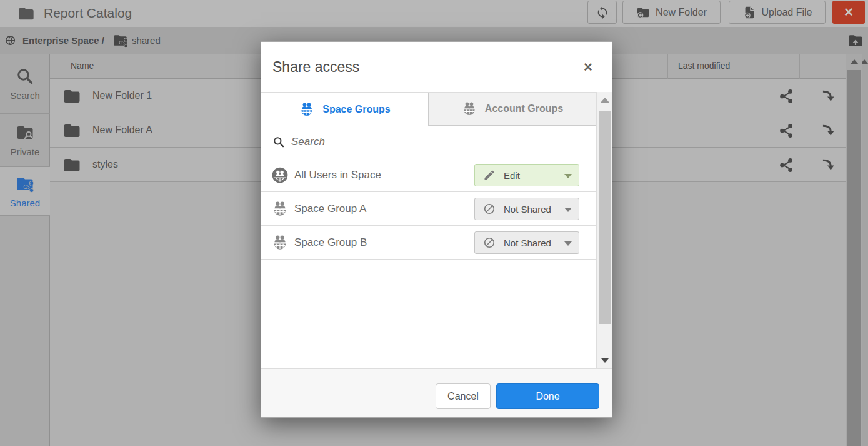 The image size is (868, 446). Describe the element at coordinates (337, 175) in the screenshot. I see `group-name: All Users in Space` at that location.